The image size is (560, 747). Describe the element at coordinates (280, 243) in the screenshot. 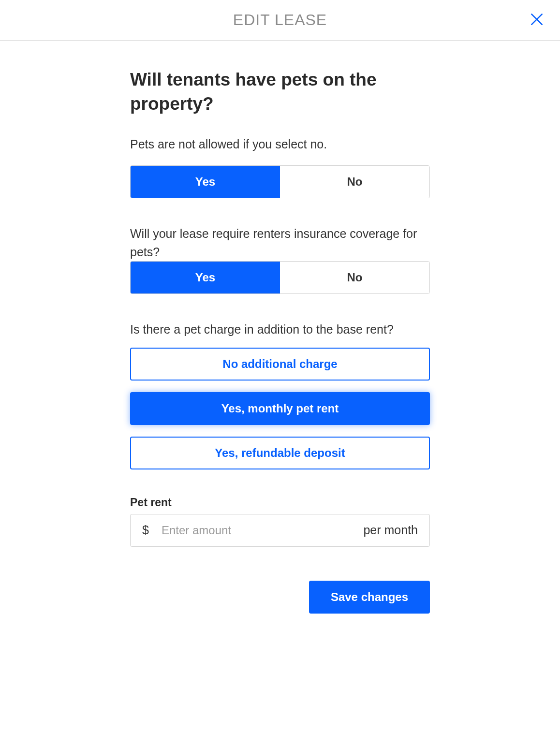

I see `insurance-question: Will your lease require renters insuranc…` at that location.